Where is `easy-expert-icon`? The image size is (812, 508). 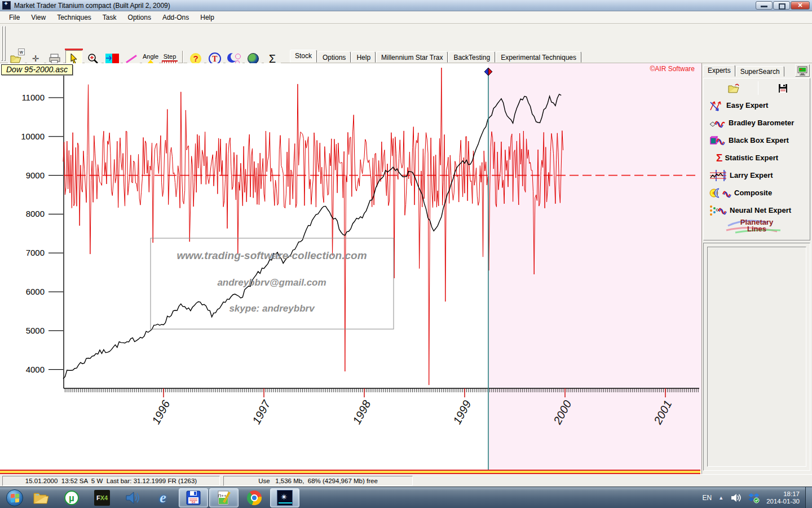
easy-expert-icon is located at coordinates (717, 106).